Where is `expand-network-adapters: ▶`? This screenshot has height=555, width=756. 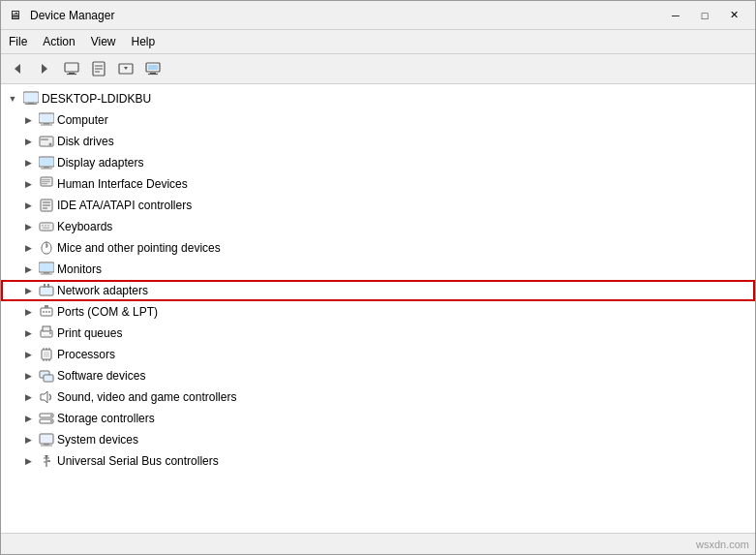 expand-network-adapters: ▶ is located at coordinates (28, 291).